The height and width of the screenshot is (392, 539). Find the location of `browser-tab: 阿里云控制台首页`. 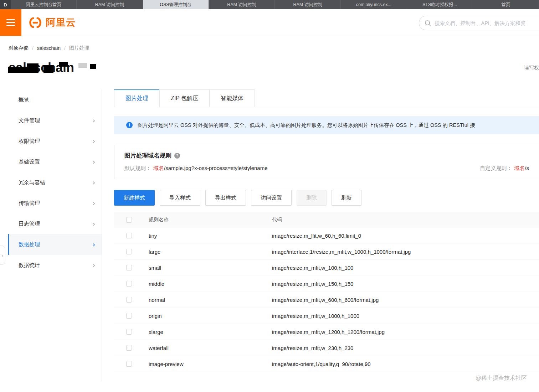

browser-tab: 阿里云控制台首页 is located at coordinates (43, 5).